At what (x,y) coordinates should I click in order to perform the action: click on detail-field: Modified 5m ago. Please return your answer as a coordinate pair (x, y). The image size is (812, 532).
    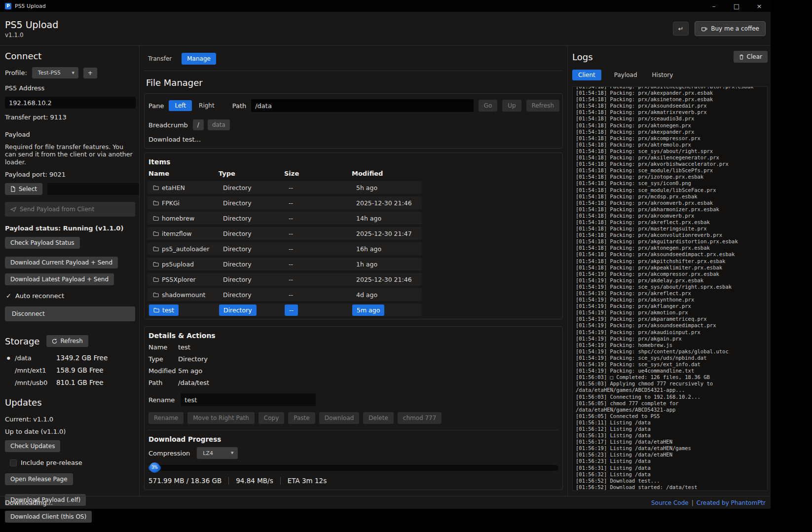
    Looking at the image, I should click on (354, 371).